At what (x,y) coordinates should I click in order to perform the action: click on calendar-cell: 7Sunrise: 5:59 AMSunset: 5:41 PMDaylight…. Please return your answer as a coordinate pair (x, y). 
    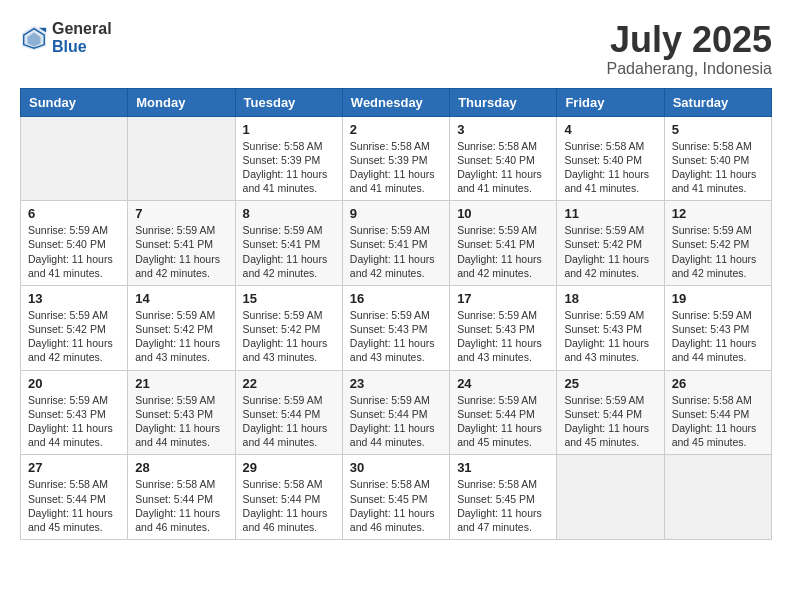
    Looking at the image, I should click on (182, 244).